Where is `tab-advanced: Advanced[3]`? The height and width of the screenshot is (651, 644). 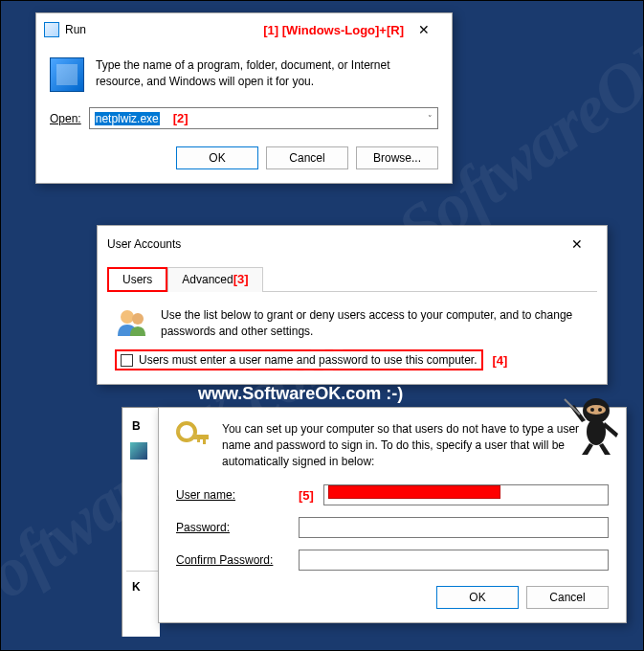 tab-advanced: Advanced[3] is located at coordinates (214, 280).